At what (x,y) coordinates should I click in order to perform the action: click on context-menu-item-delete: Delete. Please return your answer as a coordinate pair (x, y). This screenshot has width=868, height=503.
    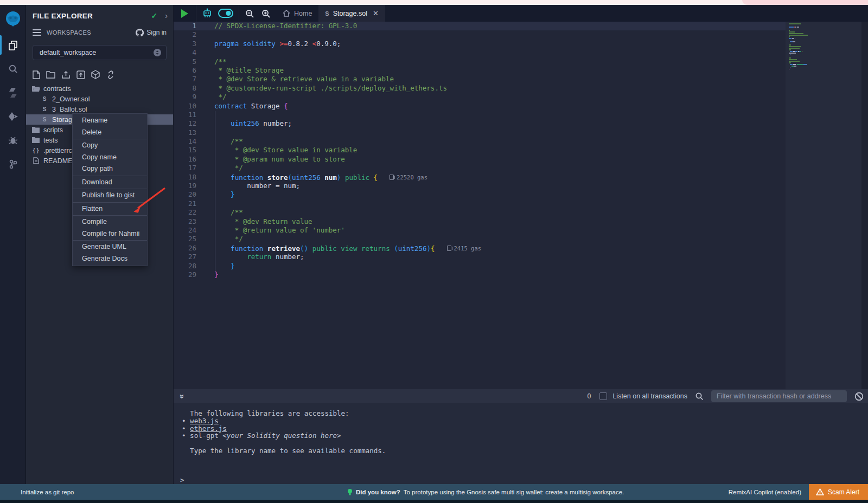
    Looking at the image, I should click on (110, 133).